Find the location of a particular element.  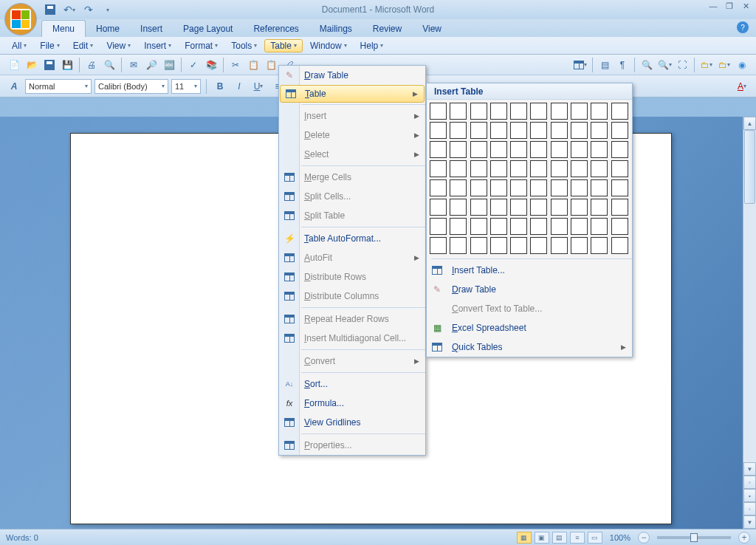

spellcheck-icon: ✓ is located at coordinates (193, 65).